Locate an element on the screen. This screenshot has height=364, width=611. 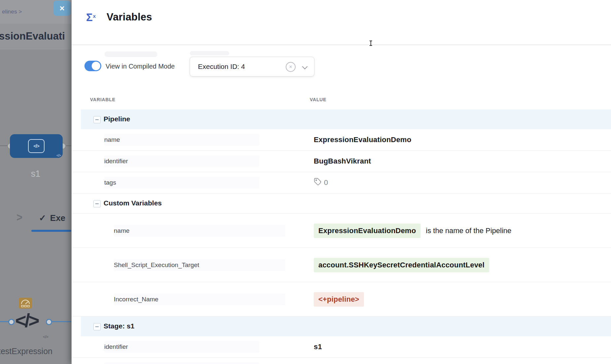
section-header: Custom Variables is located at coordinates (341, 204).